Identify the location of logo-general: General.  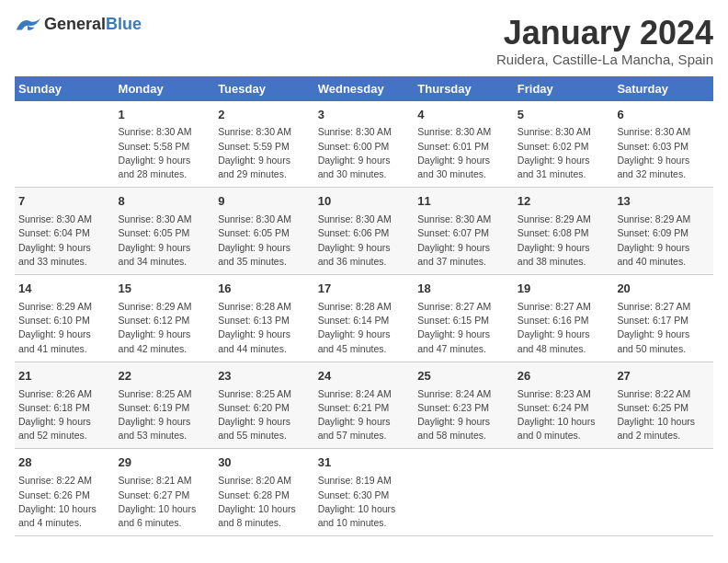
(75, 24).